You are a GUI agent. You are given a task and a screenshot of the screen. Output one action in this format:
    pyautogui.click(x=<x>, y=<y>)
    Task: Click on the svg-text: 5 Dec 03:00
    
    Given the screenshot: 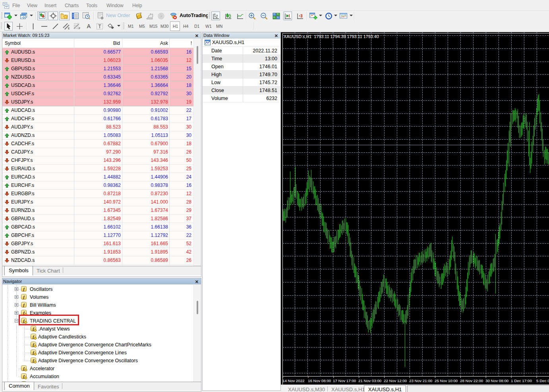 What is the action you would take?
    pyautogui.click(x=543, y=381)
    